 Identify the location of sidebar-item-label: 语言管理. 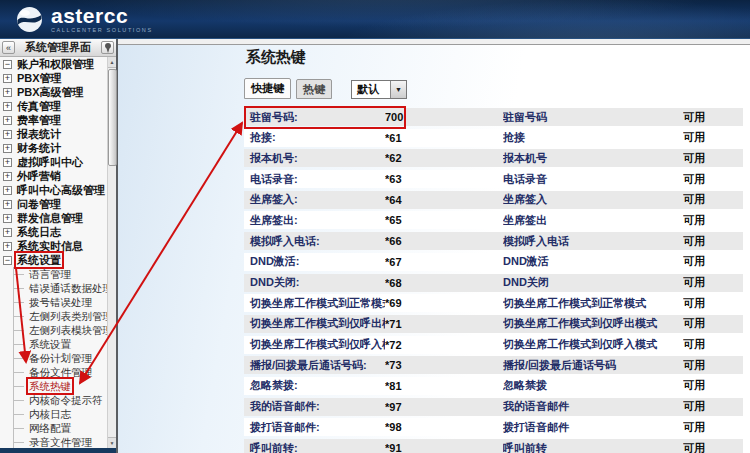
(50, 274).